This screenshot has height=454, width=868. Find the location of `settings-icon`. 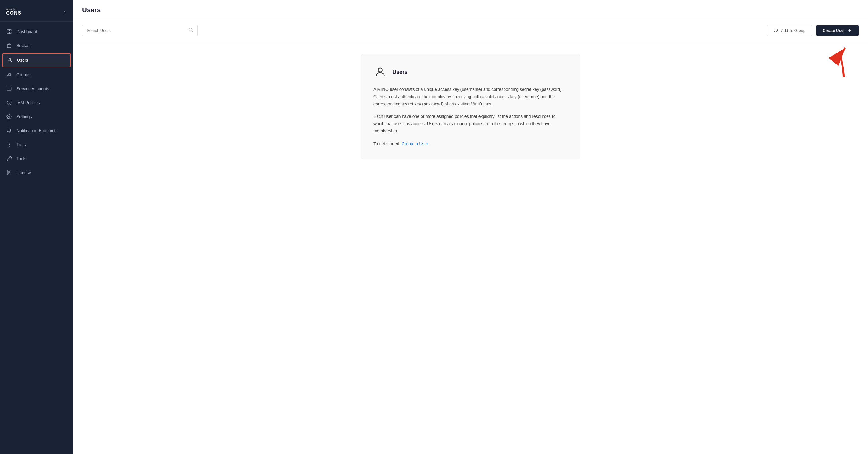

settings-icon is located at coordinates (9, 117).